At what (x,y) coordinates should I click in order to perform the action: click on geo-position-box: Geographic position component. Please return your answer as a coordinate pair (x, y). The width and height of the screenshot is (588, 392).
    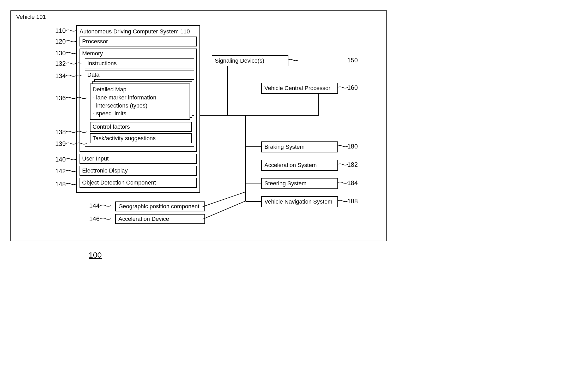
    Looking at the image, I should click on (160, 206).